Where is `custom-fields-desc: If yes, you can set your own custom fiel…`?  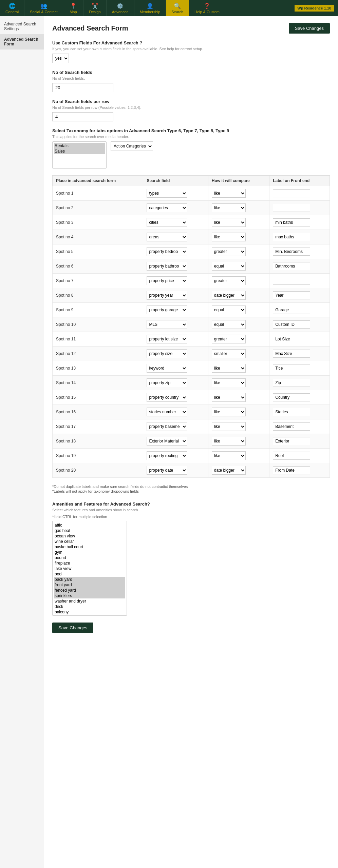 custom-fields-desc: If yes, you can set your own custom fiel… is located at coordinates (191, 49).